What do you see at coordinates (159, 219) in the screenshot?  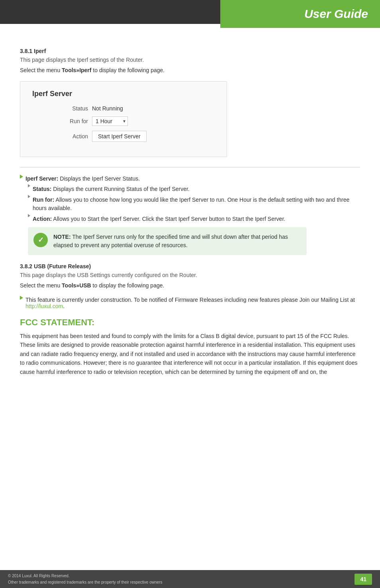 I see `sub-bullet-text-action: Action: Allows you to Start the Iperf Se…` at bounding box center [159, 219].